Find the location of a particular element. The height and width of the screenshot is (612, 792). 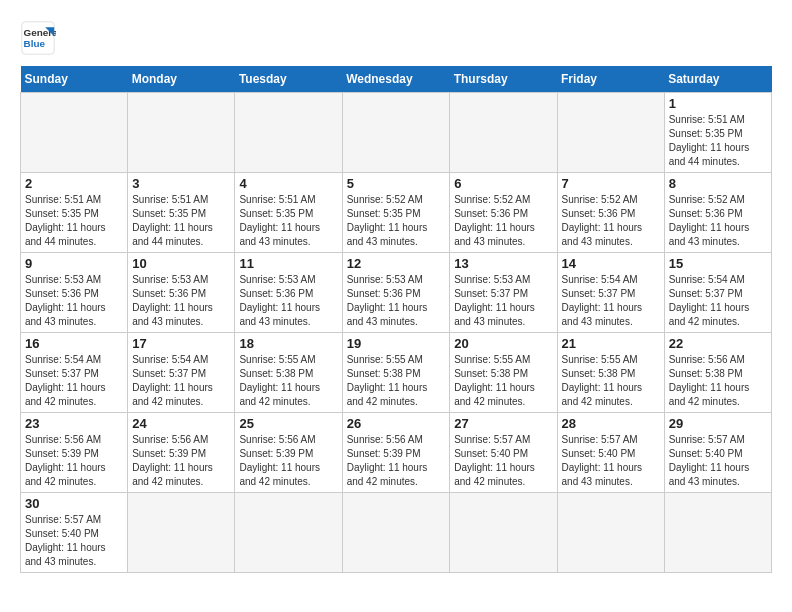

calendar-cell: 28Sunrise: 5:57 AMSunset: 5:40 PMDayligh… is located at coordinates (610, 453).